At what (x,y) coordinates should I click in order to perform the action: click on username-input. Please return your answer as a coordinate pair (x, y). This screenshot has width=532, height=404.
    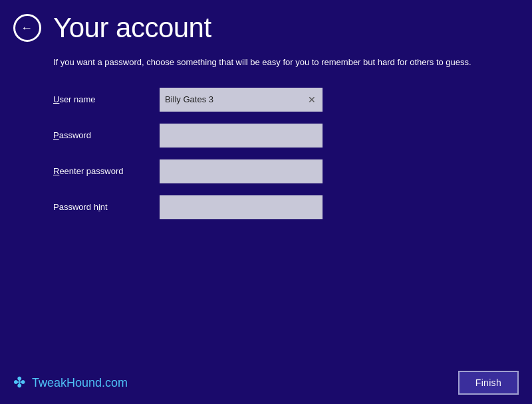
    Looking at the image, I should click on (241, 100).